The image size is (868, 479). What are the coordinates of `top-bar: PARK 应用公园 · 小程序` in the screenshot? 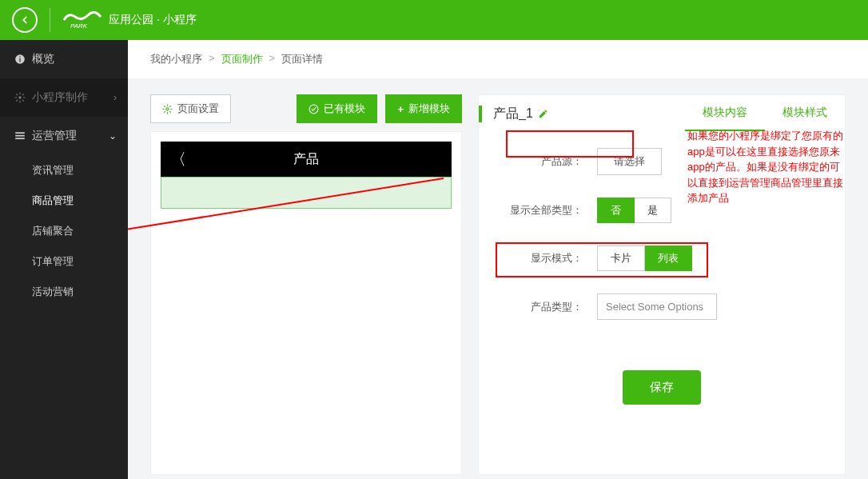 It's located at (434, 20).